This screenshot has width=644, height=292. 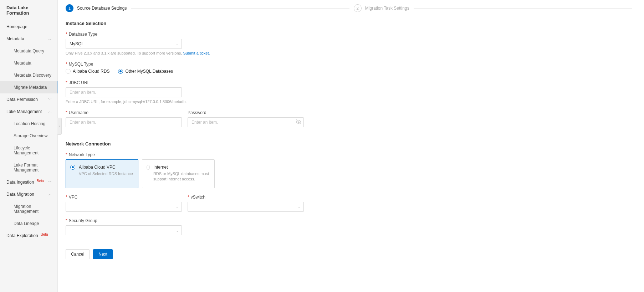 What do you see at coordinates (32, 75) in the screenshot?
I see `sidebar-item-label: Metadata Discovery` at bounding box center [32, 75].